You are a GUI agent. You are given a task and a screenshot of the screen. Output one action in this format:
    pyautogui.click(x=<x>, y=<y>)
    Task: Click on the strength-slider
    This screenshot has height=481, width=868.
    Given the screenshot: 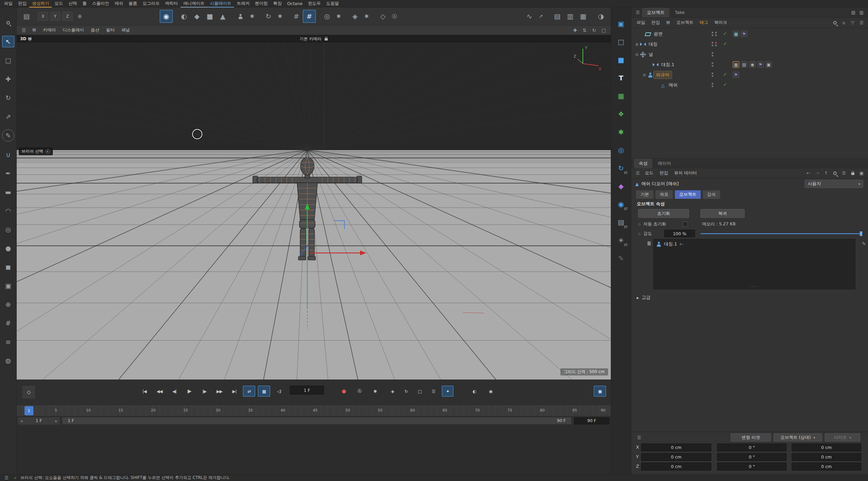 What is the action you would take?
    pyautogui.click(x=781, y=234)
    